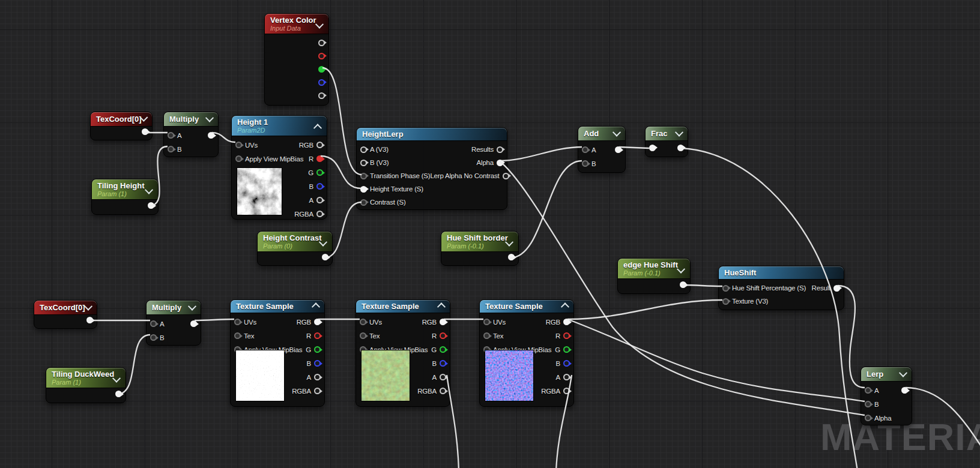 Image resolution: width=980 pixels, height=468 pixels. What do you see at coordinates (191, 119) in the screenshot?
I see `node-header: Multiply` at bounding box center [191, 119].